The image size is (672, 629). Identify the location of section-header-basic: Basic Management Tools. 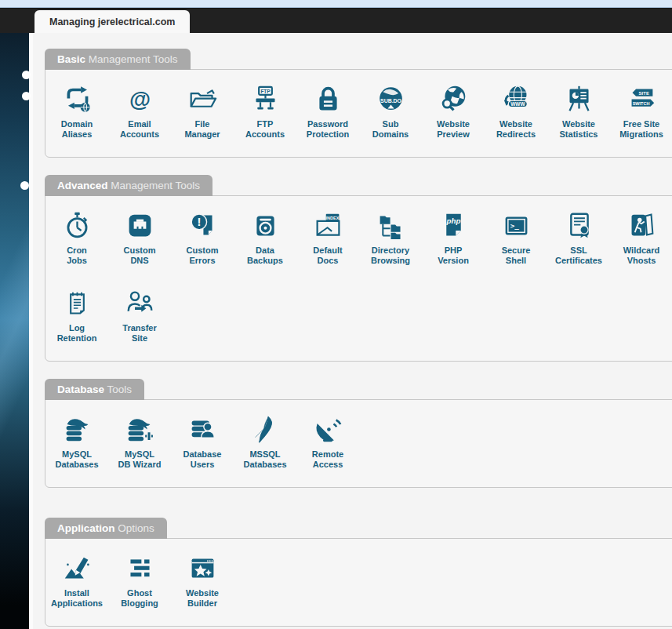
(118, 60).